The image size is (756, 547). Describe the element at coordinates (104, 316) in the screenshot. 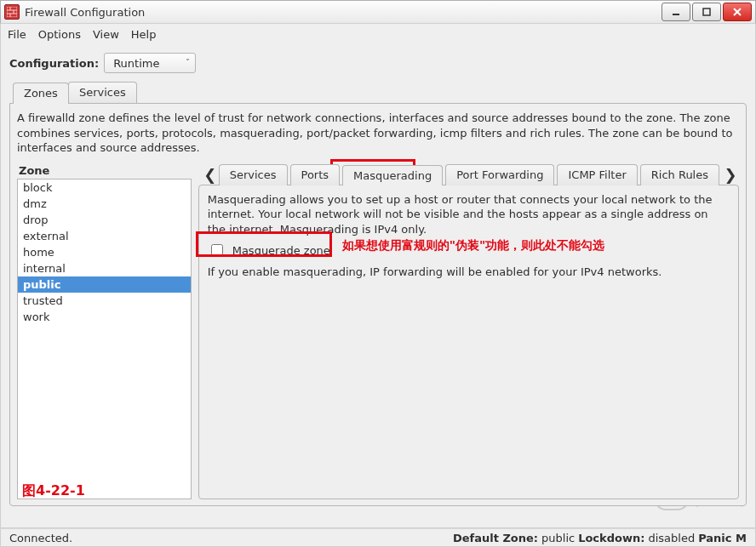

I see `zone-item-work: work` at that location.